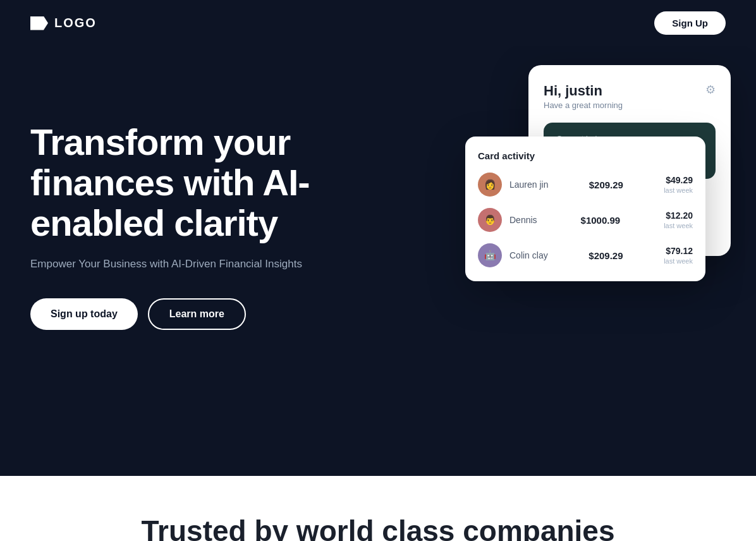 The image size is (756, 541). What do you see at coordinates (585, 255) in the screenshot?
I see `activity-row-3: 🤖 Colin clay $209.29 $79.12 last week` at bounding box center [585, 255].